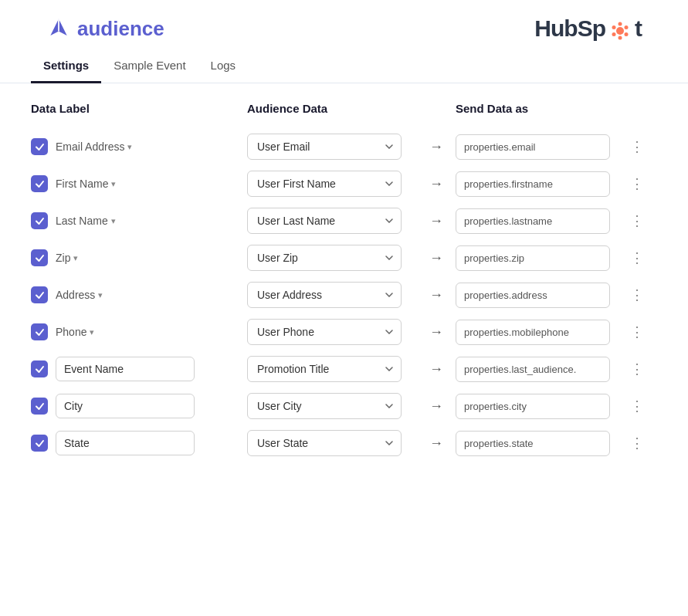 The width and height of the screenshot is (688, 616). What do you see at coordinates (436, 295) in the screenshot?
I see `arrow-cell-4: →` at bounding box center [436, 295].